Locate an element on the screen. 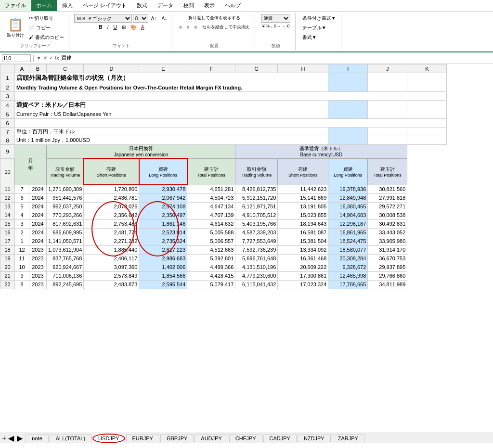  cell-month-20: 10 is located at coordinates (22, 267).